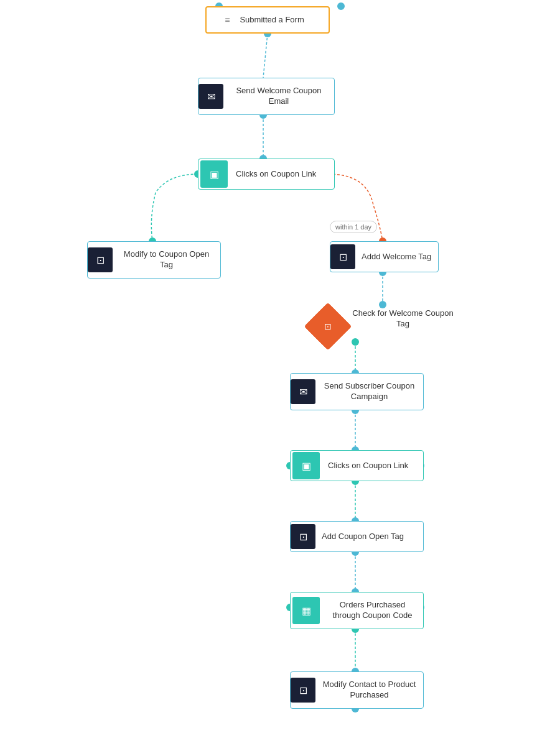 The height and width of the screenshot is (756, 560). Describe the element at coordinates (214, 174) in the screenshot. I see `click-icon-1: ▣` at that location.